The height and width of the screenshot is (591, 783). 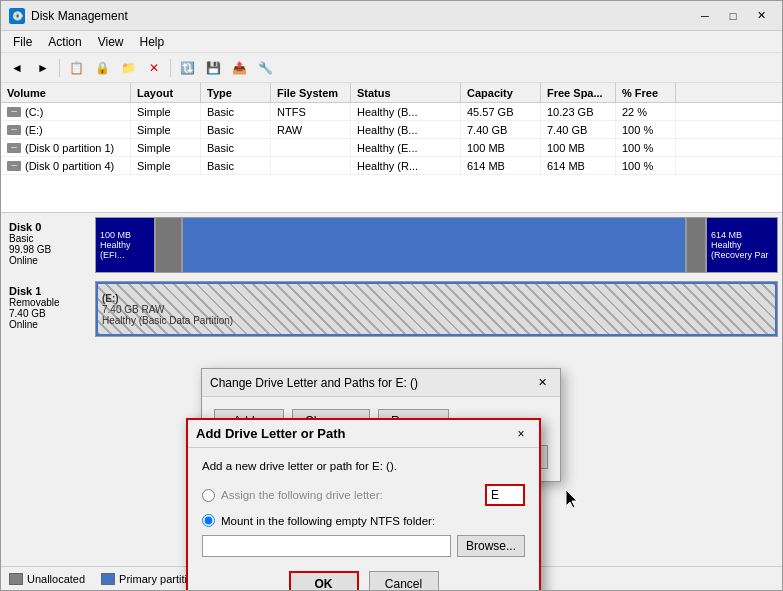 I want to click on cell-type-1: Basic, so click(x=236, y=130).